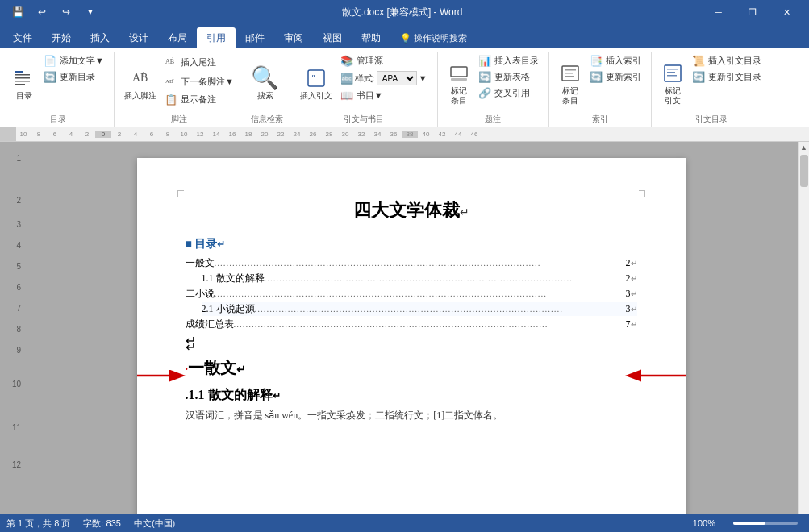 The height and width of the screenshot is (532, 809). What do you see at coordinates (397, 78) in the screenshot?
I see `citation-style-select: APA MLA Chicago` at bounding box center [397, 78].